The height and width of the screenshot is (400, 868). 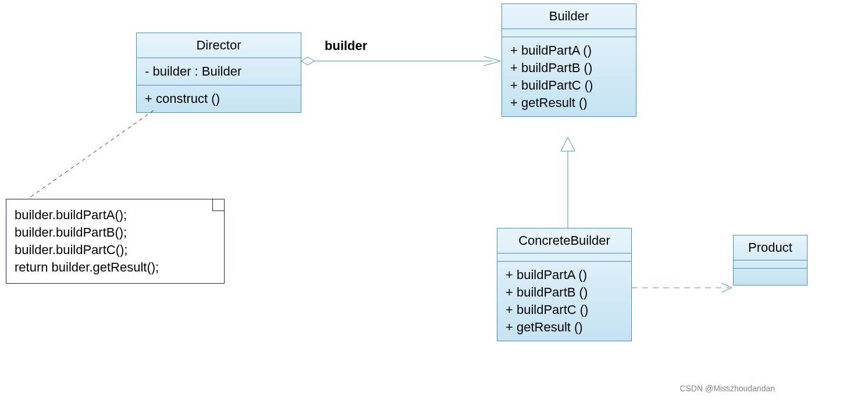 I want to click on class-builder: Builder + buildPartA () + buildPartB () …, so click(x=569, y=60).